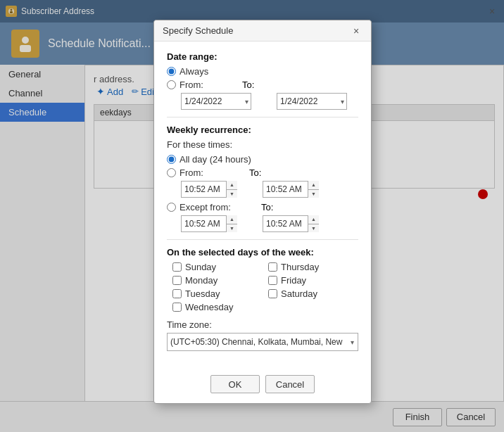 The width and height of the screenshot is (504, 432). Describe the element at coordinates (291, 224) in the screenshot. I see `except-to-time-wrap: ▲ ▼` at that location.